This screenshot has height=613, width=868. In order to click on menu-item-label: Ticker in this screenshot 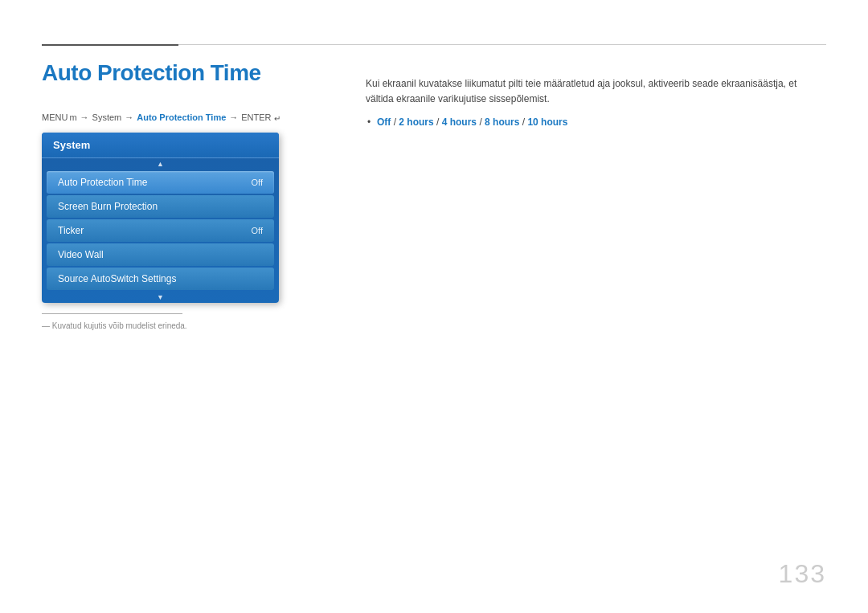, I will do `click(71, 231)`.